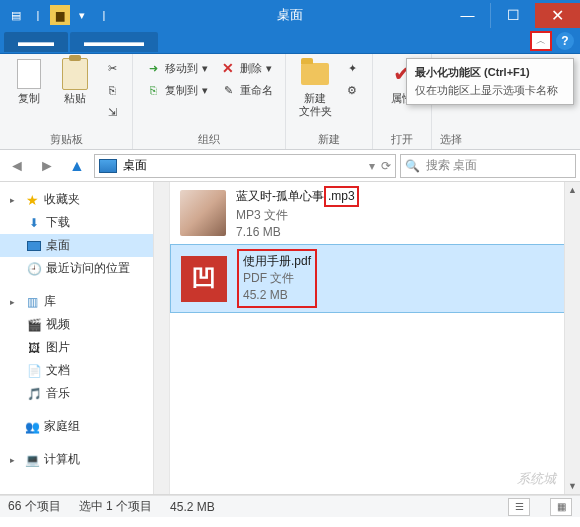 The height and width of the screenshot is (527, 580). I want to click on quick-access-toolbar: ▤ | ▆ ▾ |, so click(60, 15).